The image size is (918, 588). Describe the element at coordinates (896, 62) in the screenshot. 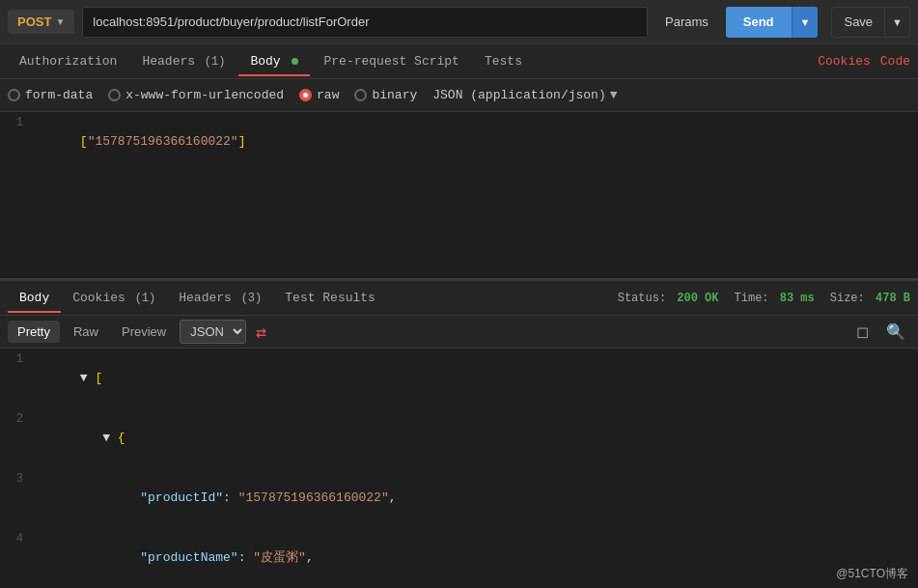

I see `code-link: Code` at that location.